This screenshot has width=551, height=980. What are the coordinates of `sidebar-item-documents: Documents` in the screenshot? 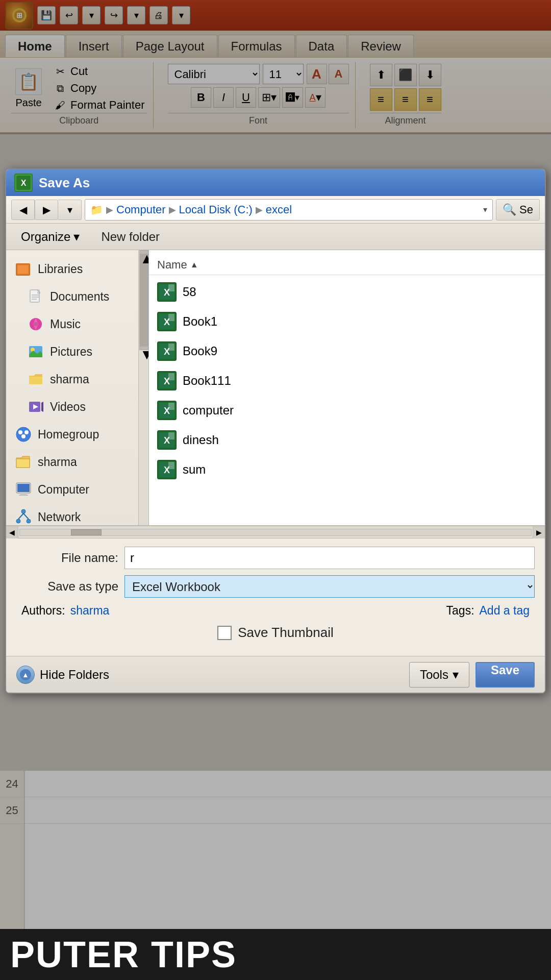 It's located at (78, 297).